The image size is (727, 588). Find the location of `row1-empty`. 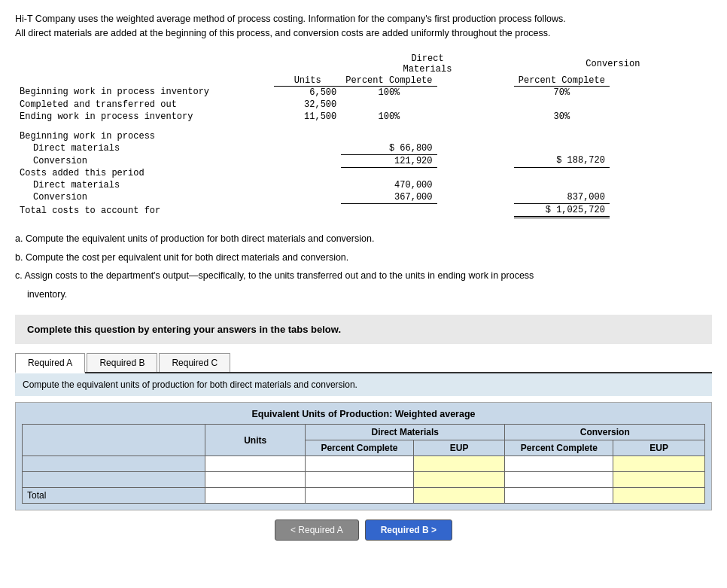

row1-empty is located at coordinates (476, 92).